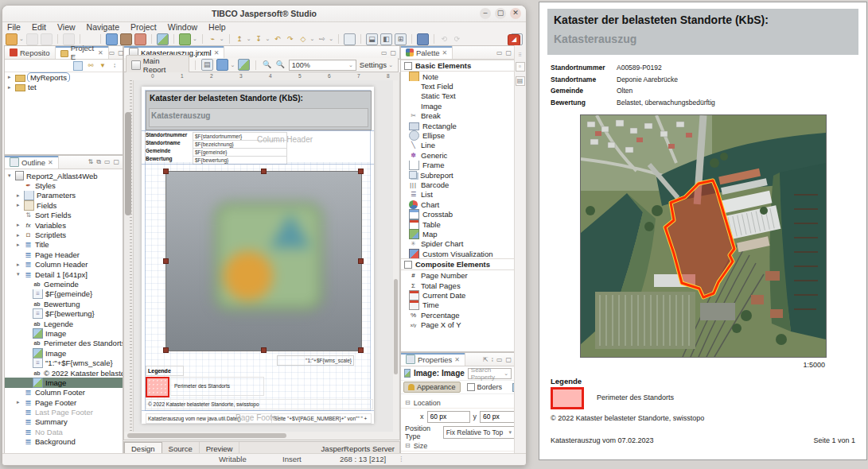 The image size is (868, 469). I want to click on design-subtitle-text: Katasterauszug, so click(259, 114).